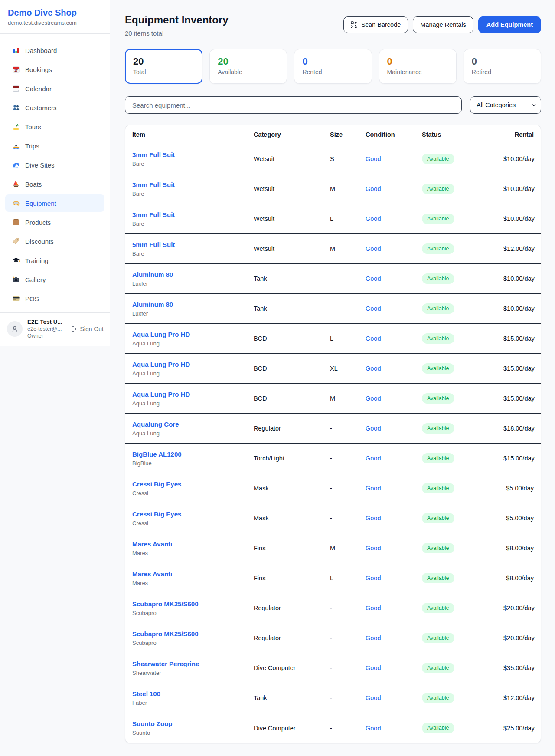 The image size is (555, 756). What do you see at coordinates (292, 518) in the screenshot?
I see `item-category: Mask` at bounding box center [292, 518].